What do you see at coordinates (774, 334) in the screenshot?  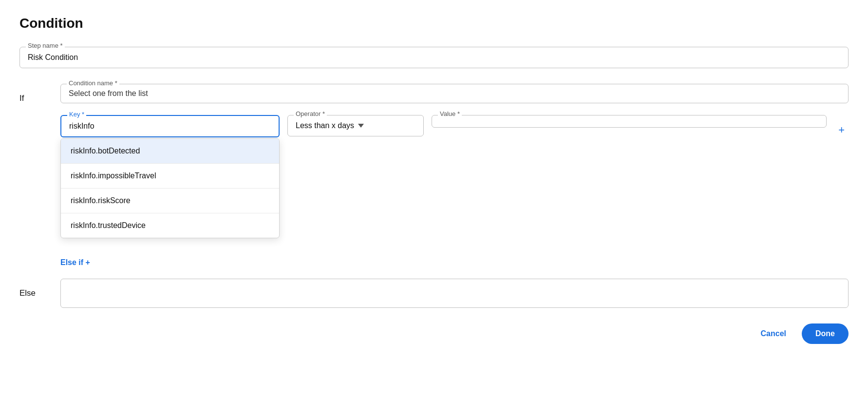 I see `cancel-button: Cancel` at bounding box center [774, 334].